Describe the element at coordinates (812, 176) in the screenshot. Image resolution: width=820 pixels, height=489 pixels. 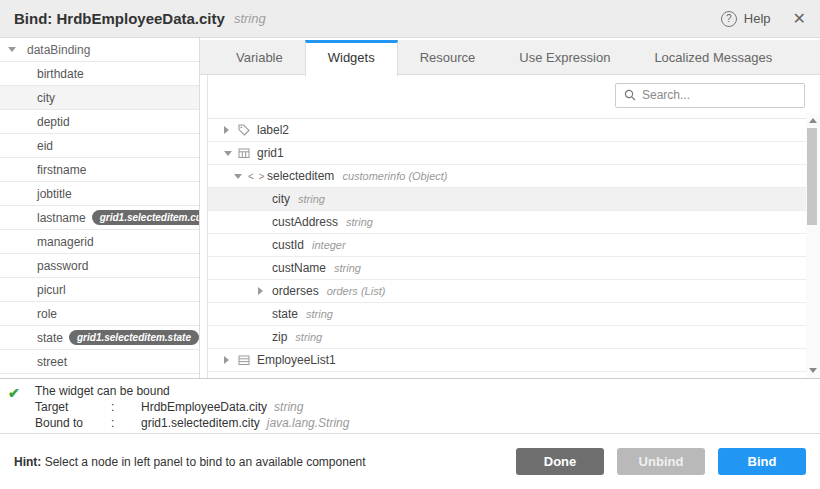
I see `scrollbar-thumb` at that location.